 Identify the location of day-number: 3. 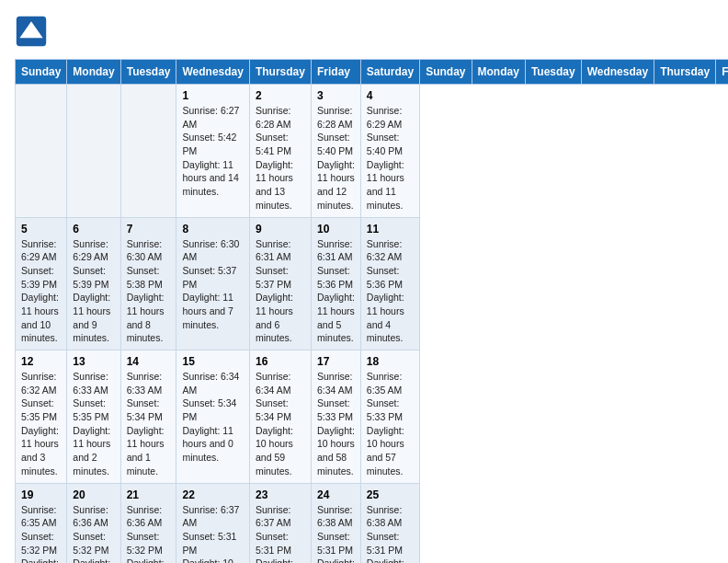
(336, 96).